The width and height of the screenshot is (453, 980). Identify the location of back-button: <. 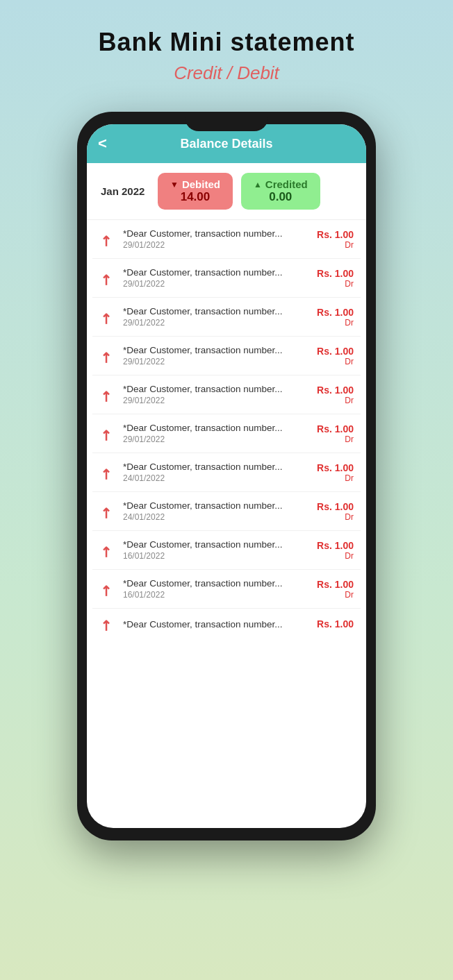
(103, 144).